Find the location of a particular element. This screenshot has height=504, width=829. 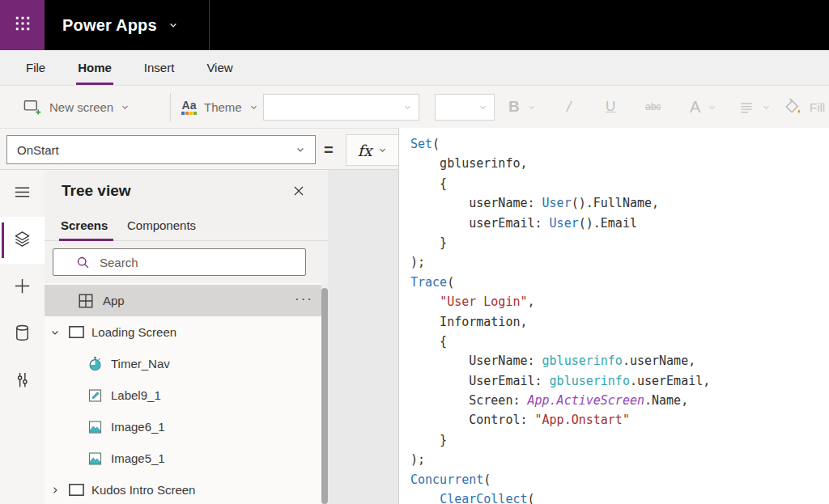

underline-button: U is located at coordinates (610, 107).